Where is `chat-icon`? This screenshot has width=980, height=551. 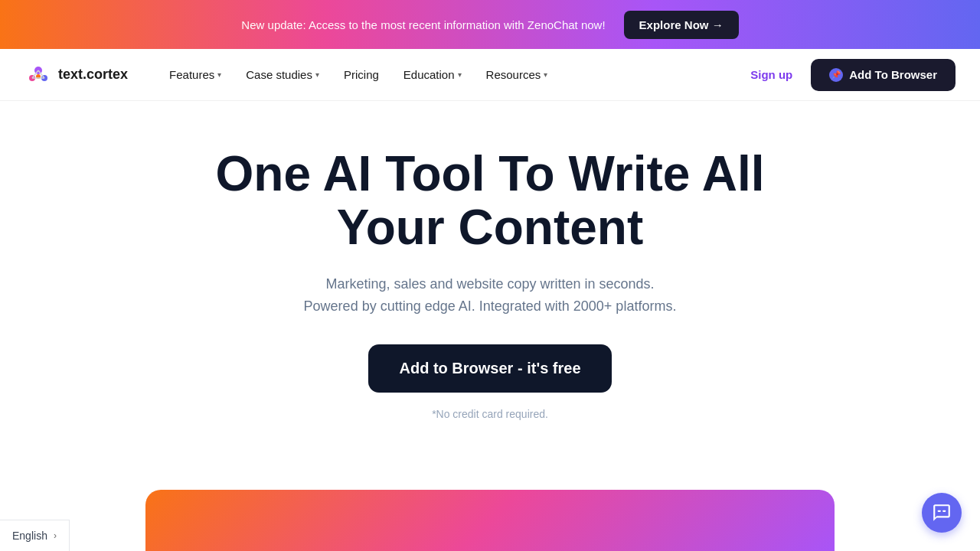
chat-icon is located at coordinates (942, 513).